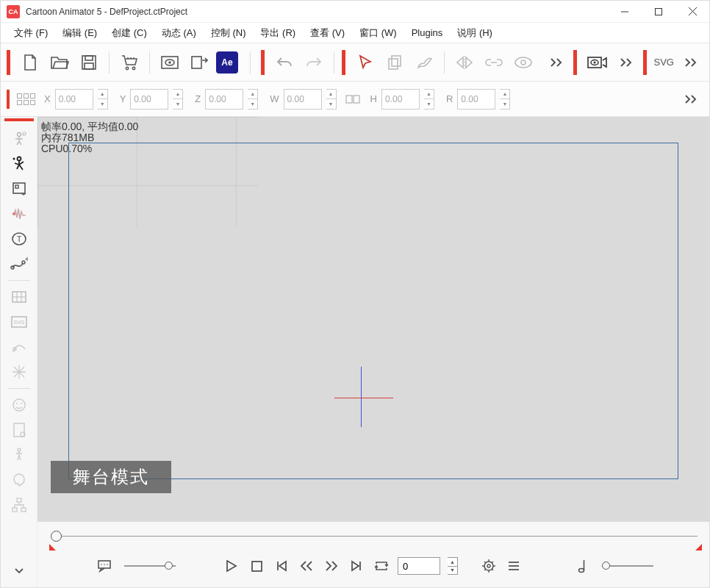  Describe the element at coordinates (278, 33) in the screenshot. I see `menu-export: 导出 (R)` at that location.